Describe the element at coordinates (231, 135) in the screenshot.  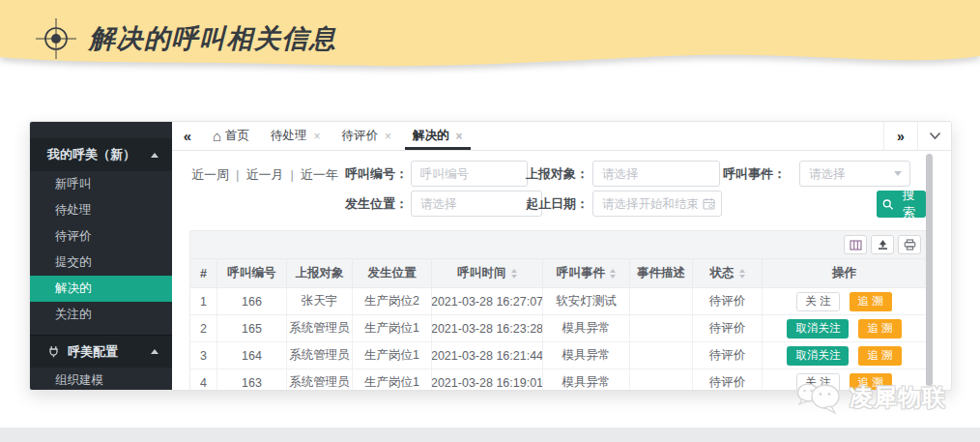
I see `tab-home: ⌂ 首页` at that location.